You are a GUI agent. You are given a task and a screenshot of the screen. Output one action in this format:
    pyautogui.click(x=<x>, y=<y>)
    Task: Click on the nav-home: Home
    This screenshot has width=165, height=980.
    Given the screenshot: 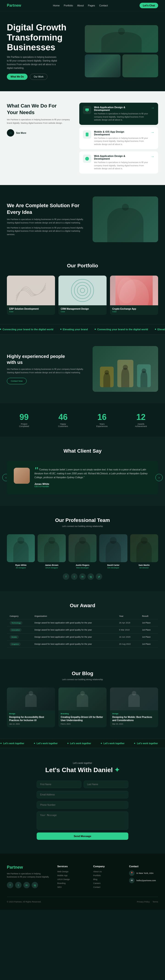 What is the action you would take?
    pyautogui.click(x=56, y=5)
    